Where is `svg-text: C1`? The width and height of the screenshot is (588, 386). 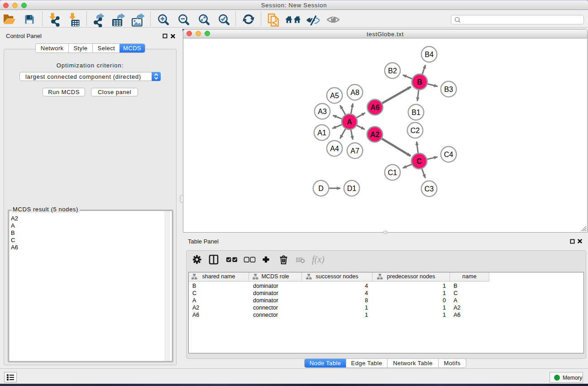 svg-text: C1 is located at coordinates (393, 173).